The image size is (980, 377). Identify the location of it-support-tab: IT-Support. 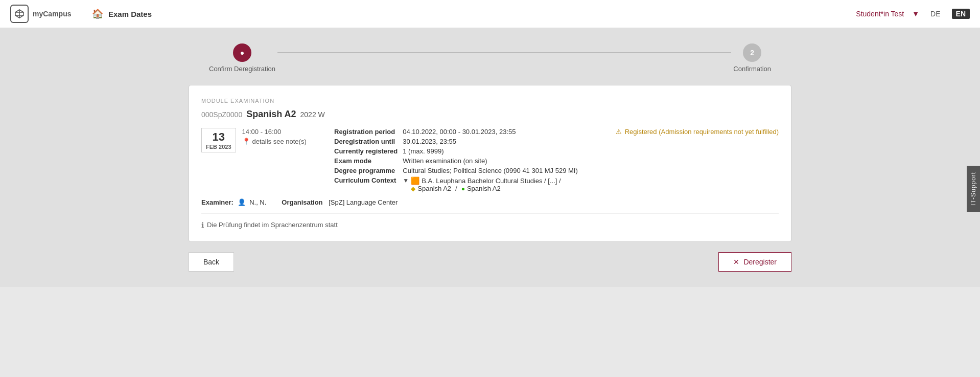
(973, 188).